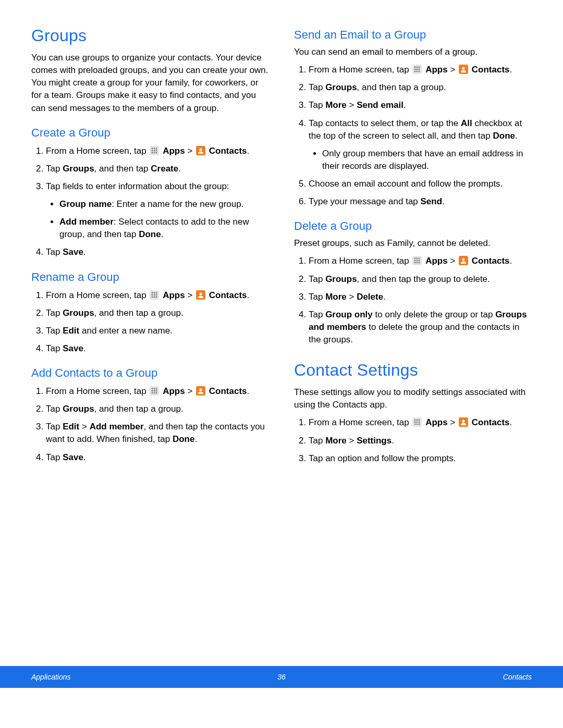 Image resolution: width=563 pixels, height=728 pixels. I want to click on heading-add-contacts: Add Contacts to a Group, so click(150, 373).